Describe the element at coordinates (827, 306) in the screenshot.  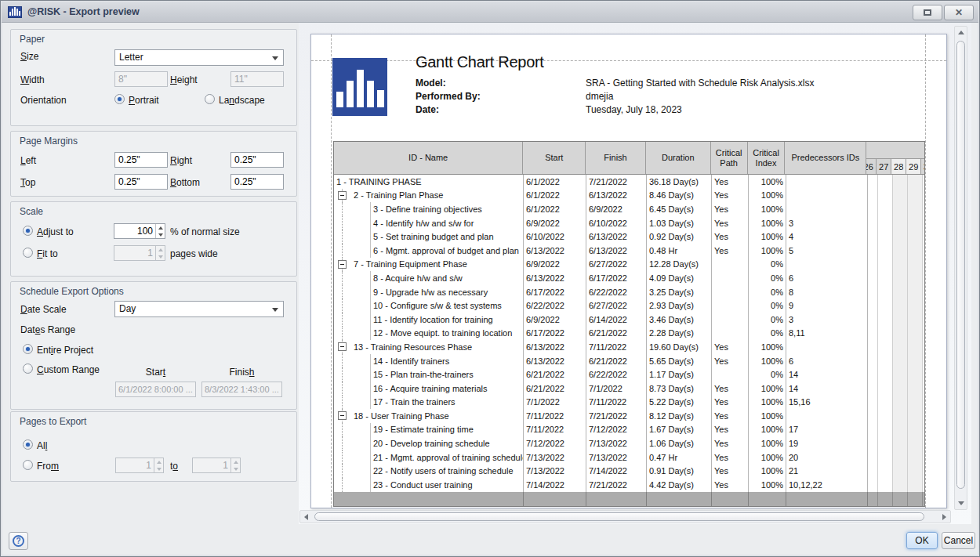
I see `cell-predecessors: 9` at that location.